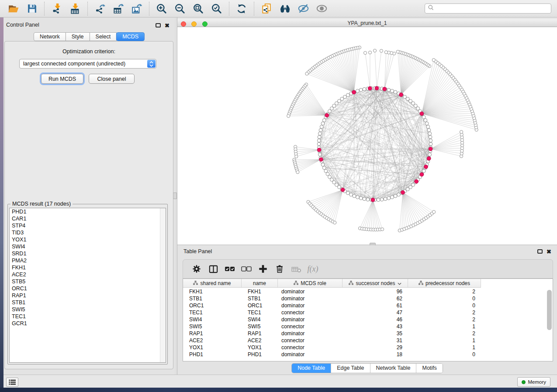 The height and width of the screenshot is (392, 557). I want to click on tab-motifs: Motifs, so click(429, 368).